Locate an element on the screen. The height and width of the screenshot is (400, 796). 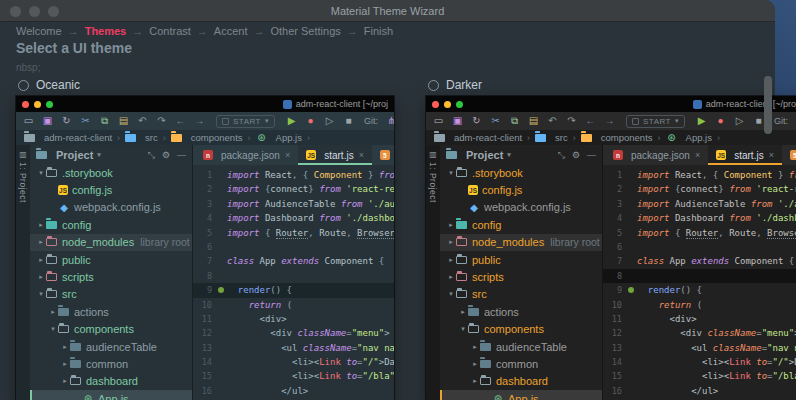
code-line: 14 <li><Link to="/">Dashboard</Link></li… is located at coordinates (294, 362).